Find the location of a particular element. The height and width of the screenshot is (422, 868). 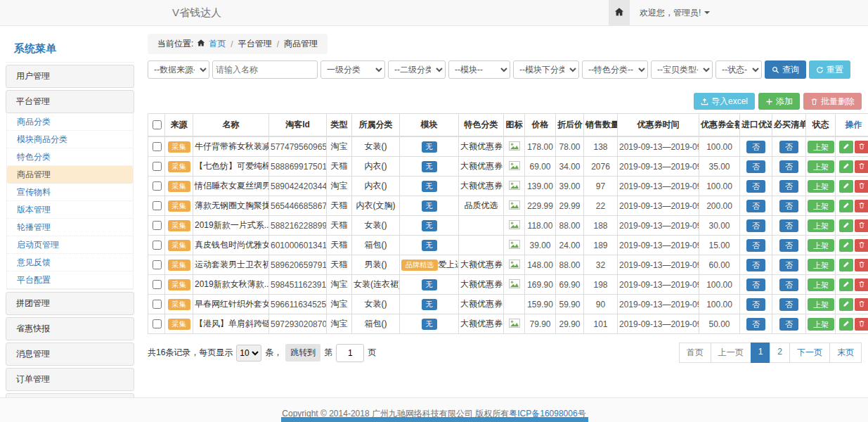

user-menu: 欢迎您，管理员! is located at coordinates (675, 13).